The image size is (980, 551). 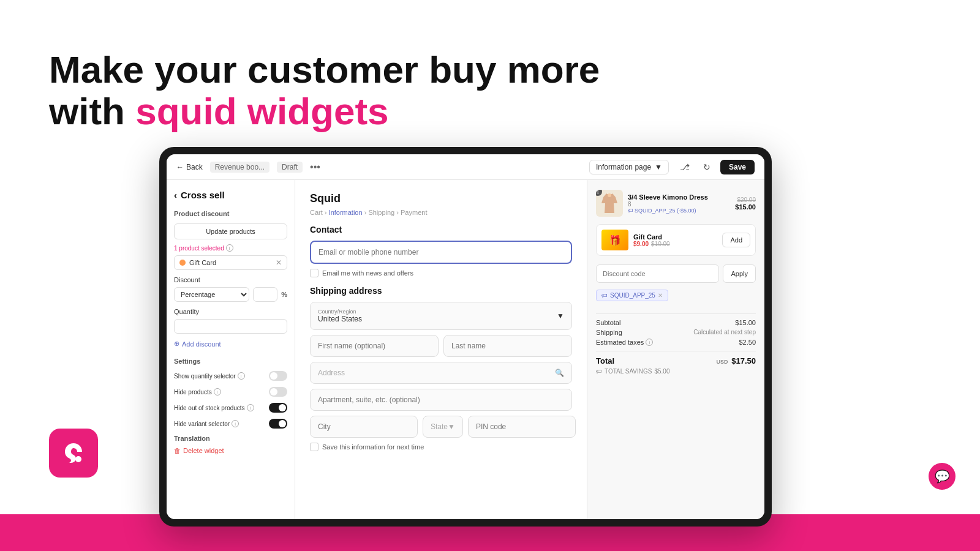 What do you see at coordinates (278, 392) in the screenshot?
I see `hide-products-toggle` at bounding box center [278, 392].